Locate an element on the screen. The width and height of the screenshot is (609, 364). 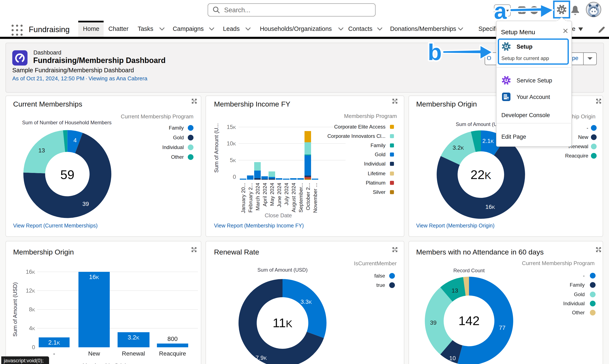
svg-text: April 2024 is located at coordinates (265, 195).